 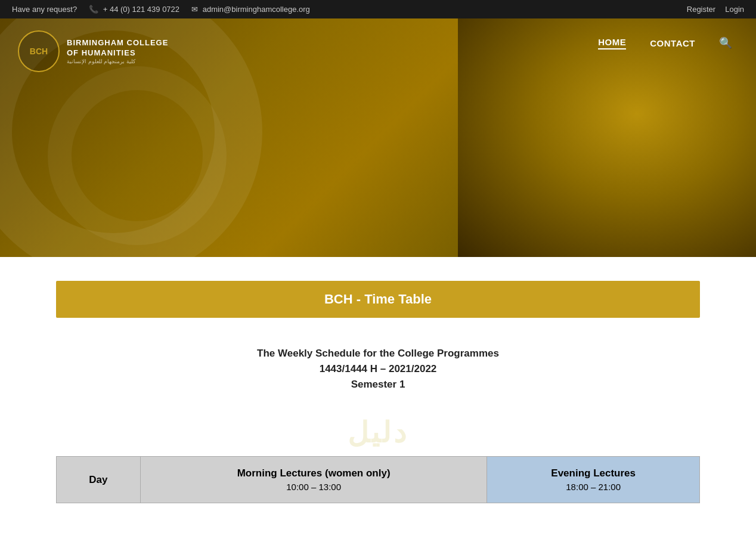 What do you see at coordinates (161, 10) in the screenshot?
I see `top-bar-left: Have any request? 📞 + 44 (0) 121 439 072…` at bounding box center [161, 10].